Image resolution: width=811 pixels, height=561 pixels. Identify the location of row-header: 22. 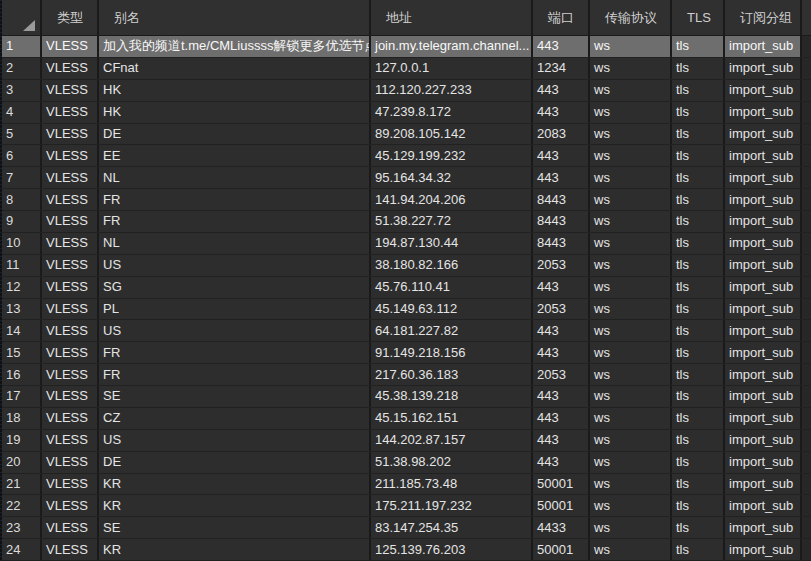
(21, 506).